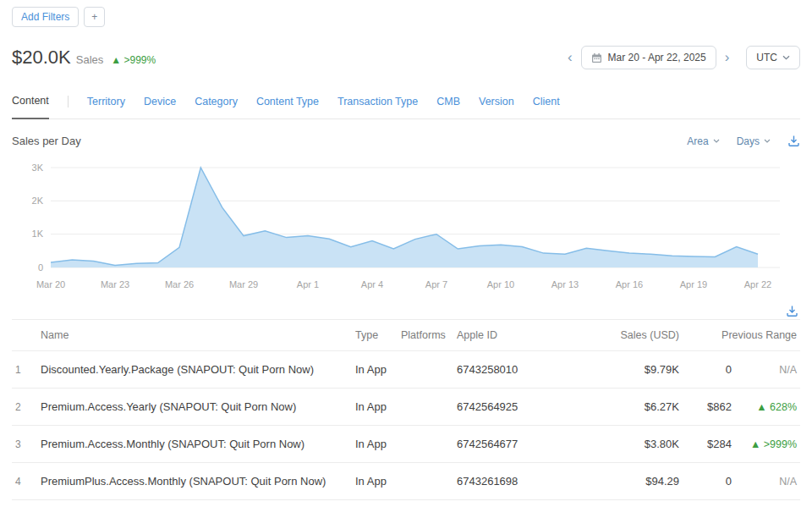 Image resolution: width=812 pixels, height=507 pixels. I want to click on previous-value: $862, so click(709, 407).